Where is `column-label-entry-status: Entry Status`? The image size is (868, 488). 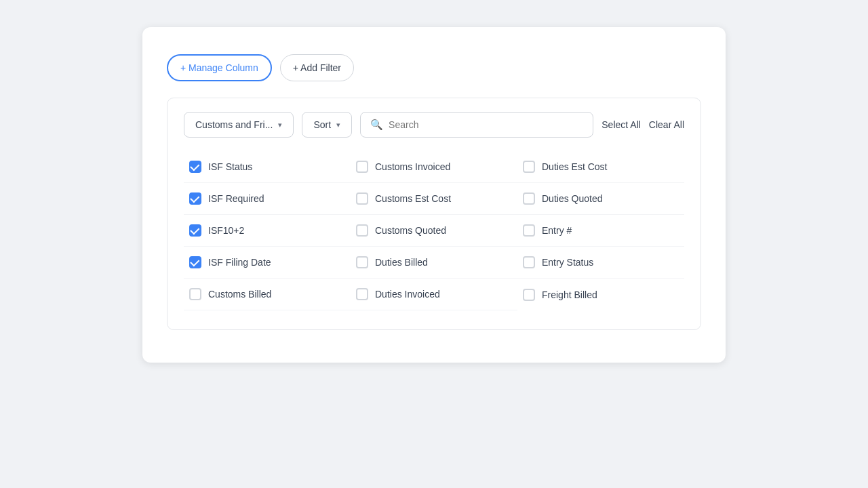
column-label-entry-status: Entry Status is located at coordinates (568, 262).